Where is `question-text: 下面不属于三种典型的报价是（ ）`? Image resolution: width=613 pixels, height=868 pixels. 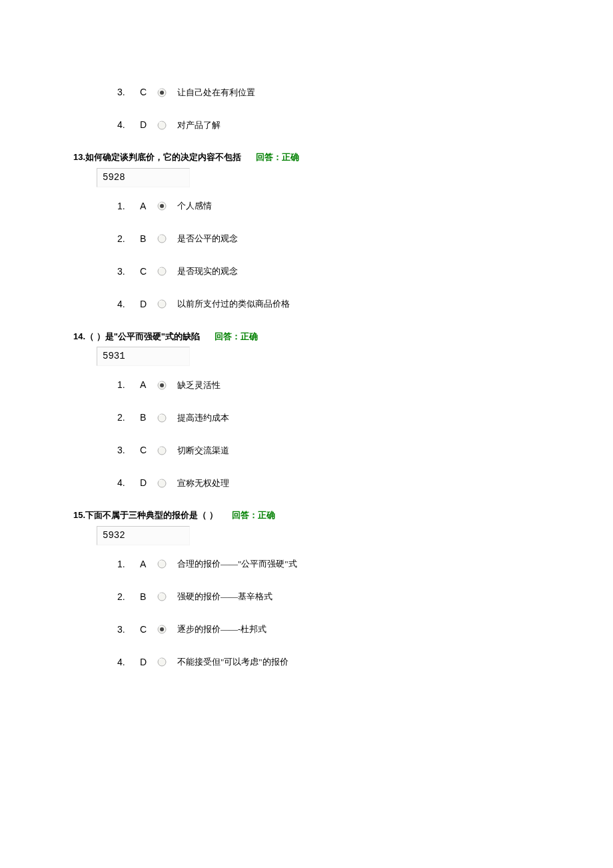
question-text: 下面不属于三种典型的报价是（ ） is located at coordinates (152, 515).